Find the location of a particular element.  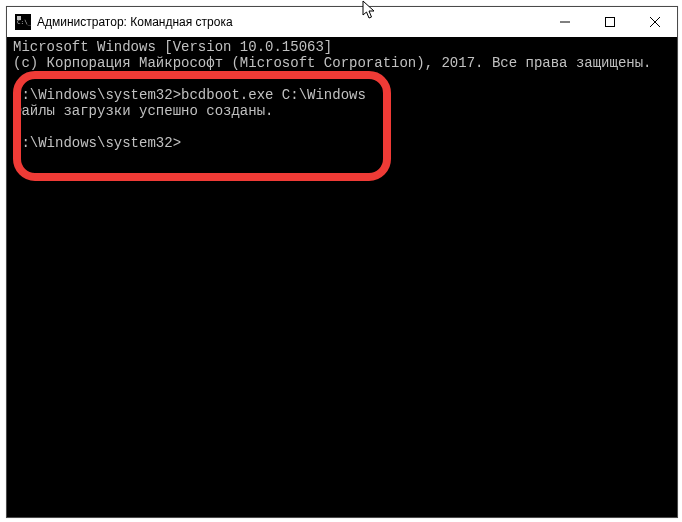

window-controls is located at coordinates (610, 22).